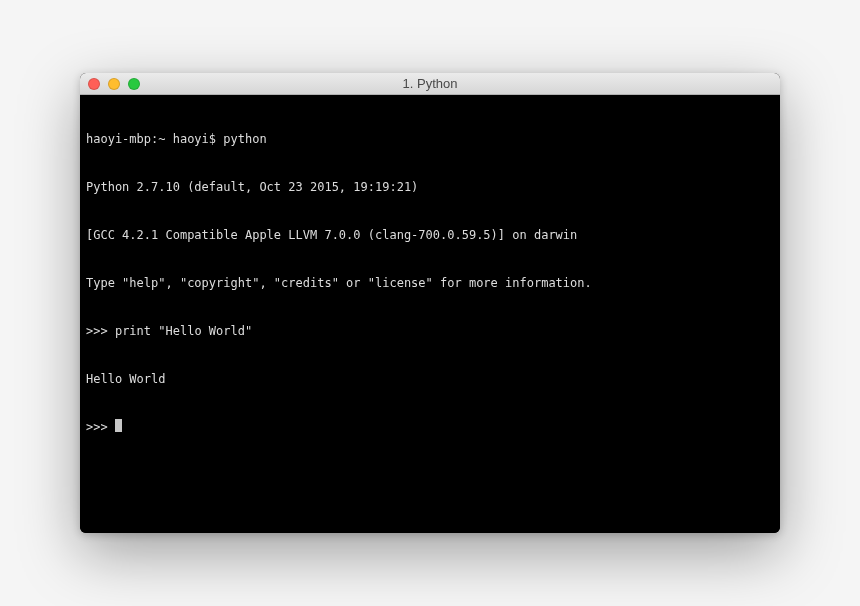 The image size is (860, 606). Describe the element at coordinates (430, 283) in the screenshot. I see `output-line: Type "help", "copyright", "credits" or "…` at that location.